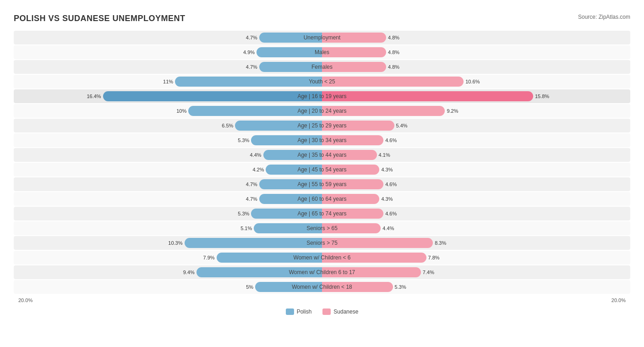 The height and width of the screenshot is (347, 644). I want to click on right-bar-container: 5.4%, so click(474, 126).